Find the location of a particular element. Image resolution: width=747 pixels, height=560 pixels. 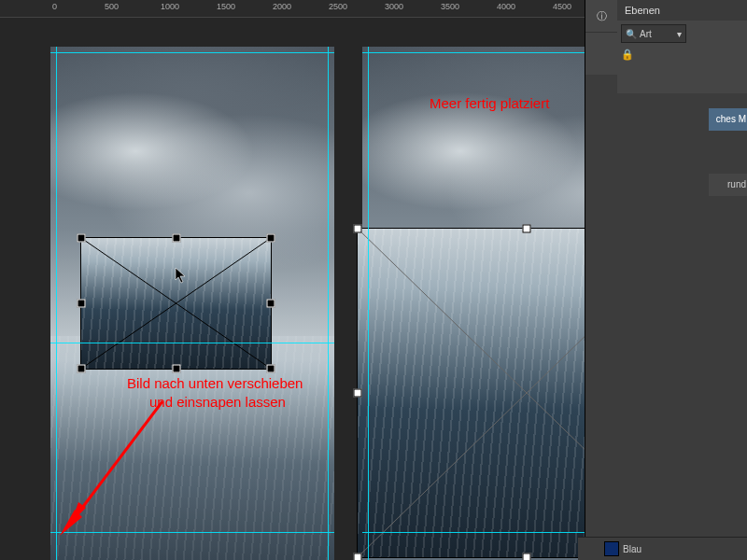

transform-handle-tr is located at coordinates (271, 239).